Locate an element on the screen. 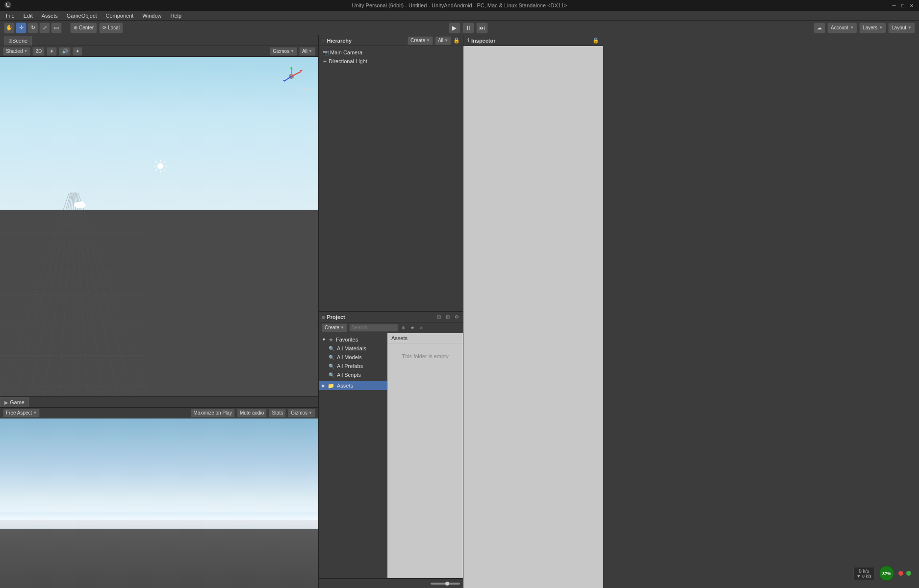 The height and width of the screenshot is (588, 919). menu-file: File is located at coordinates (10, 16).